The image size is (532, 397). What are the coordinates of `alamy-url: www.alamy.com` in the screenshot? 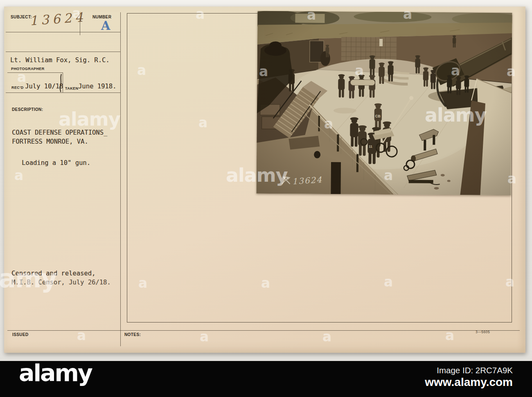 It's located at (469, 382).